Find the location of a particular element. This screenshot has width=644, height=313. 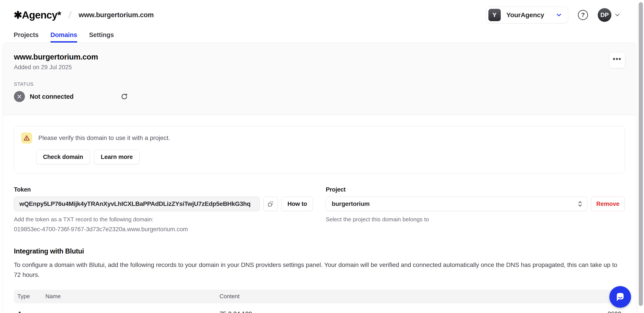

token-section: Token How to Add the token as a TXT reco… is located at coordinates (164, 210).